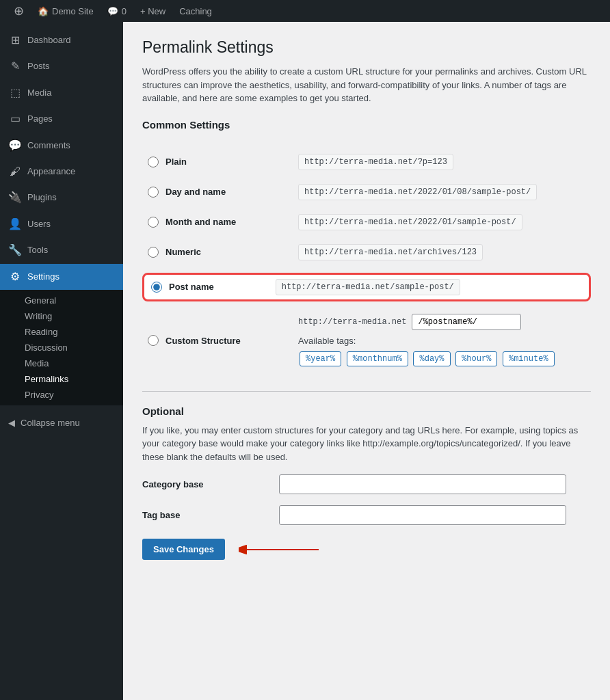 This screenshot has width=610, height=700. Describe the element at coordinates (15, 277) in the screenshot. I see `settings-icon: ⚙` at that location.